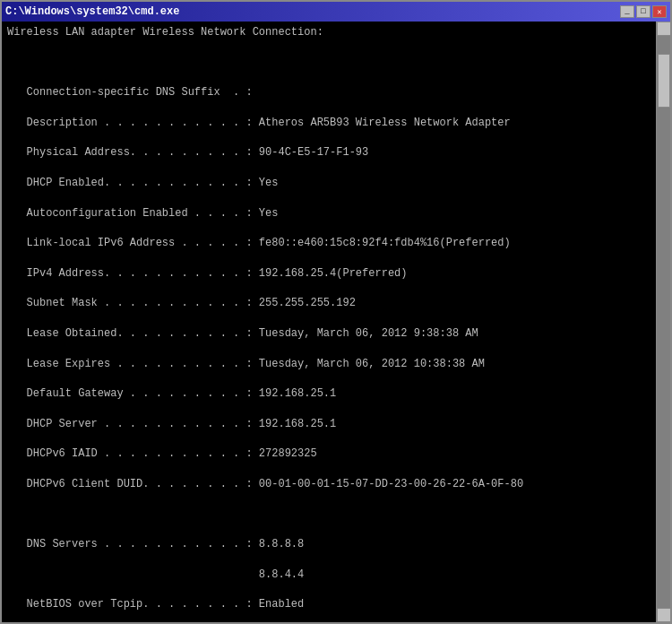  What do you see at coordinates (329, 576) in the screenshot?
I see `terminal-line: 8.8.4.4` at bounding box center [329, 576].